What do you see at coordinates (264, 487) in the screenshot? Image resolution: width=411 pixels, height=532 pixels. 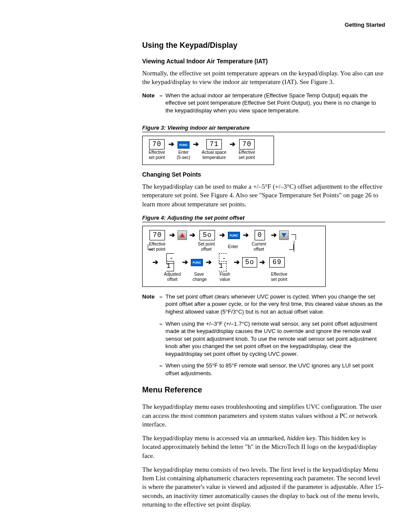 I see `para-menu-3: The keypad/display menu consists of two …` at bounding box center [264, 487].